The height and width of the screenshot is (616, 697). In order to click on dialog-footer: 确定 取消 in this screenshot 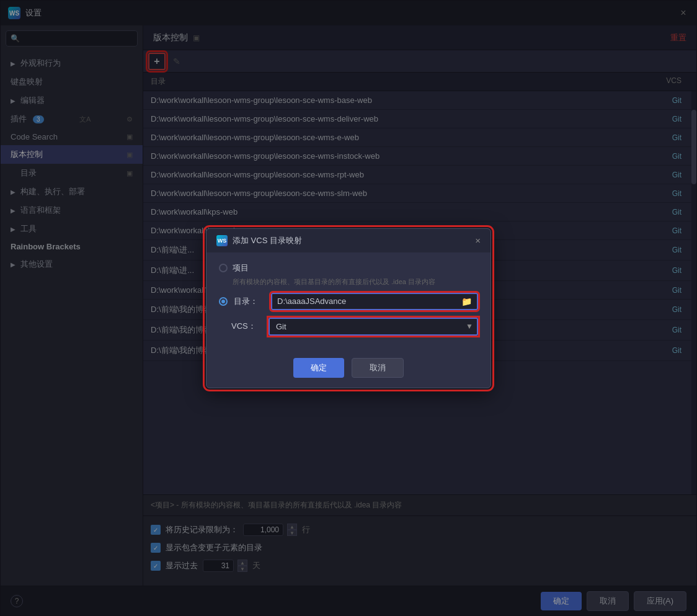, I will do `click(348, 372)`.